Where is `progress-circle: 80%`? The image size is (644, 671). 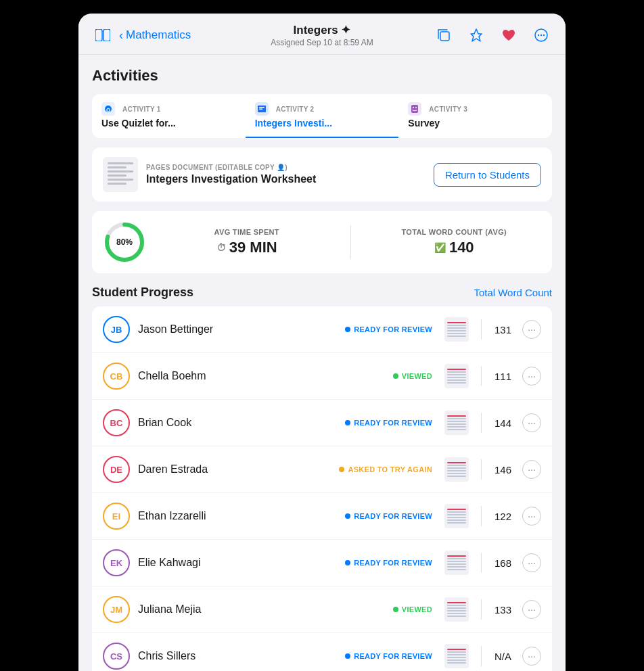
progress-circle: 80% is located at coordinates (124, 242).